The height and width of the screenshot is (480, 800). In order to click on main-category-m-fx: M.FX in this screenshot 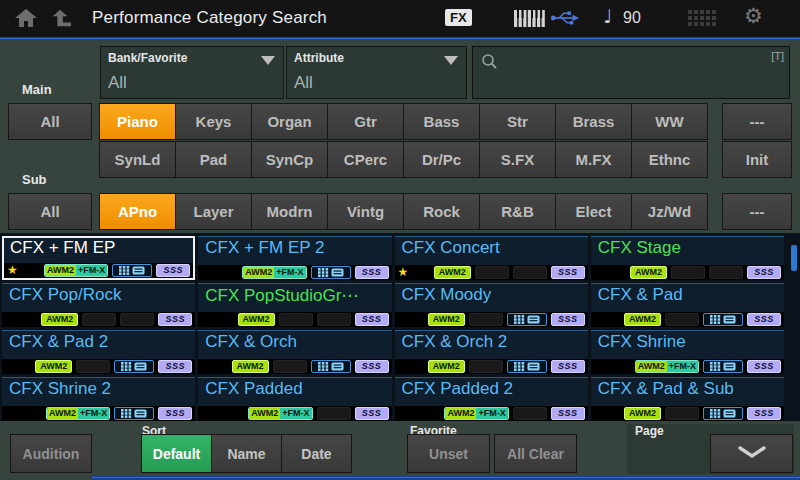, I will do `click(594, 160)`.